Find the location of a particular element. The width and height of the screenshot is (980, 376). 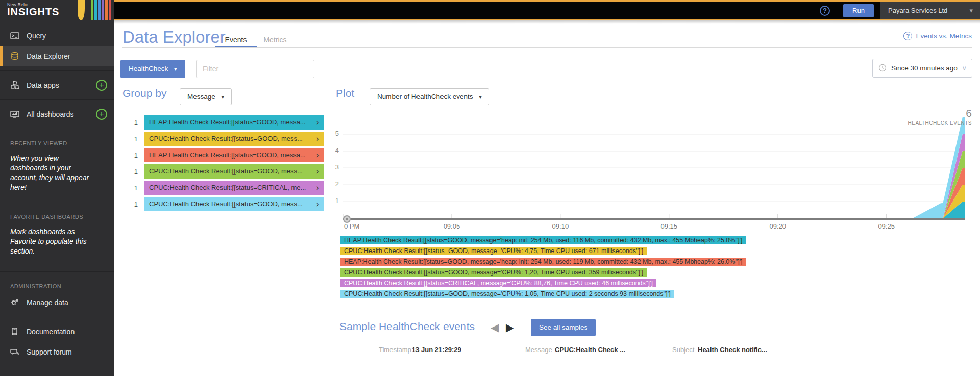

see-all-samples-button: See all samples is located at coordinates (564, 328).